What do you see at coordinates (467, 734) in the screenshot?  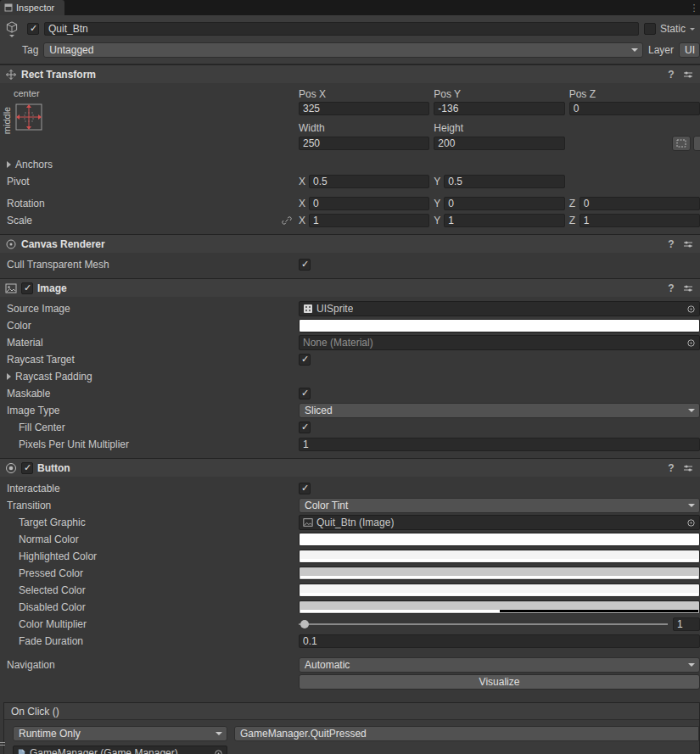 I see `event-function-dropdown: GameManager.QuitPressed` at bounding box center [467, 734].